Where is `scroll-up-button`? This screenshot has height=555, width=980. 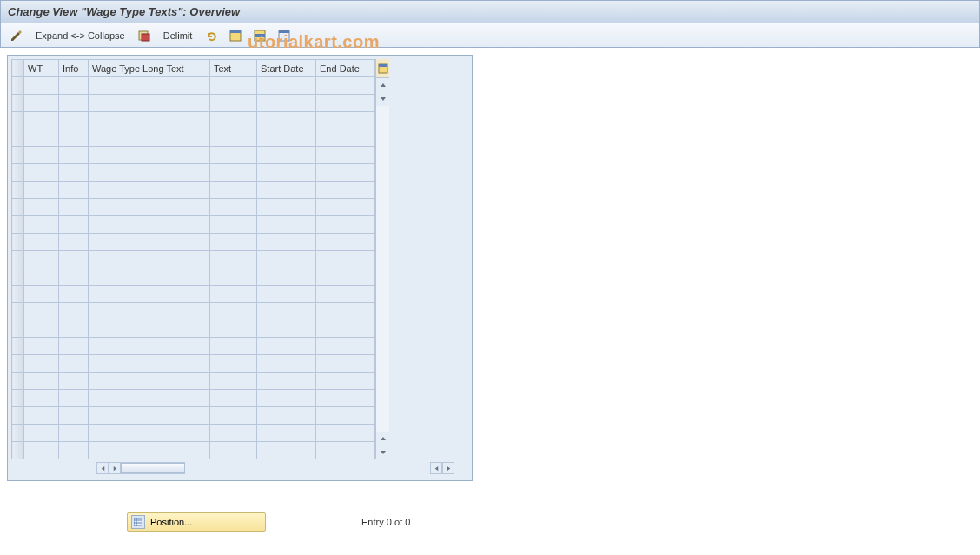 scroll-up-button is located at coordinates (382, 85).